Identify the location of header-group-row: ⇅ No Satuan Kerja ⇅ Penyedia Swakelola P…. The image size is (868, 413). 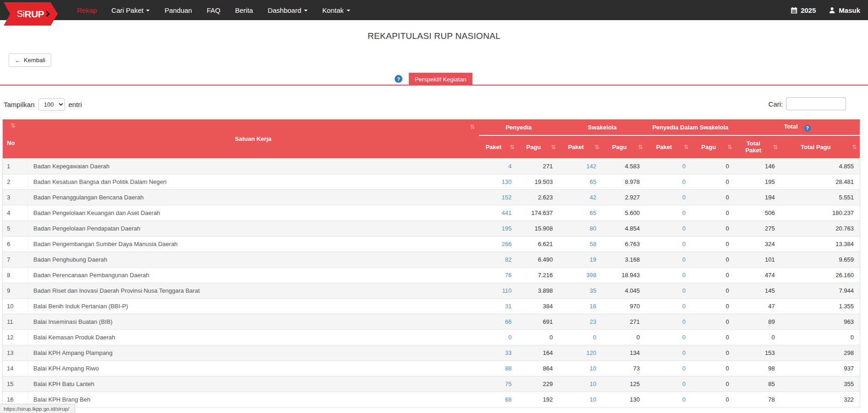
(431, 127).